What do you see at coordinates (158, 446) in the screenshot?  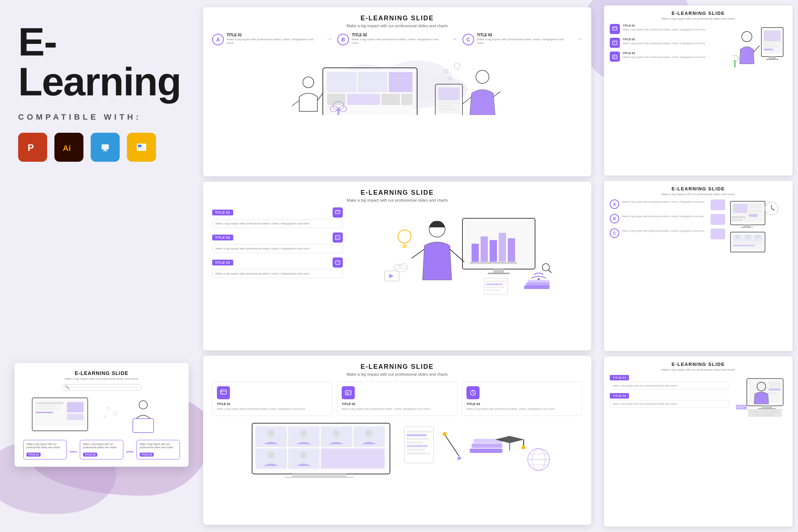 I see `step3-text: Make a big impact with our professional …` at bounding box center [158, 446].